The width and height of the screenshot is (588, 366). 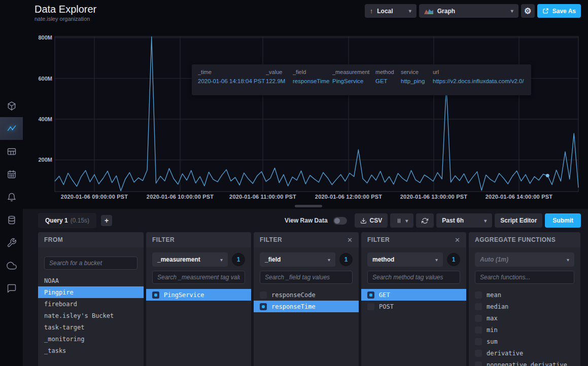 What do you see at coordinates (306, 301) in the screenshot?
I see `tag-value-list: responseCoderesponseTime` at bounding box center [306, 301].